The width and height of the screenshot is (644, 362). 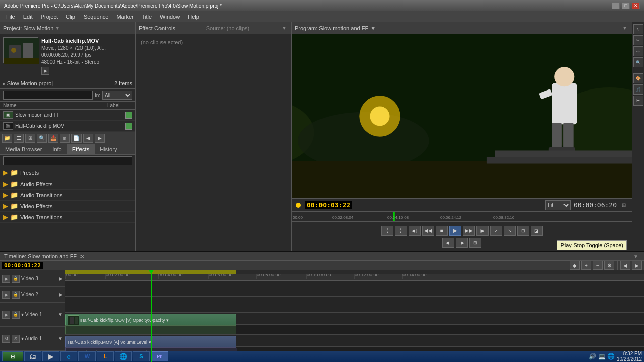 I want to click on playhead, so click(x=151, y=316).